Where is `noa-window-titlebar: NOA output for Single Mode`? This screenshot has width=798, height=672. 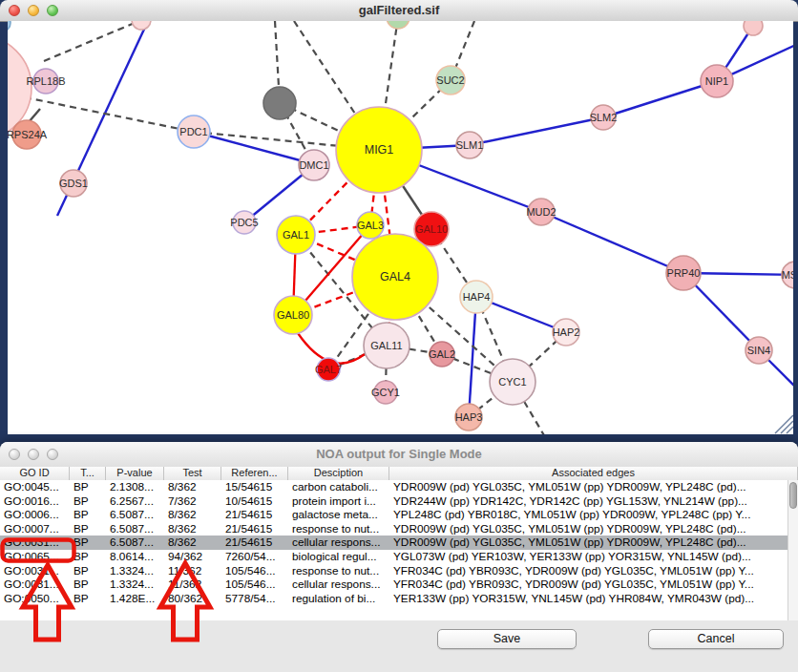 noa-window-titlebar: NOA output for Single Mode is located at coordinates (399, 454).